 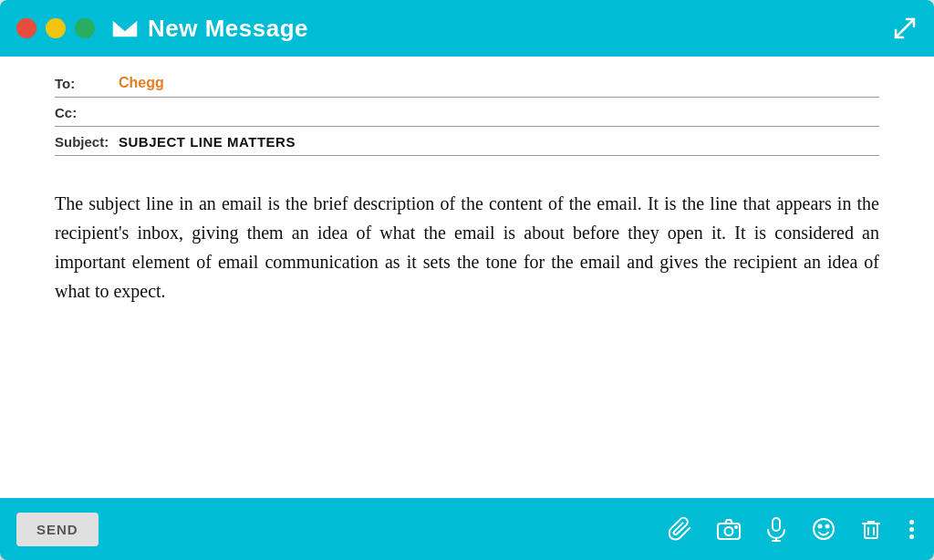 What do you see at coordinates (228, 29) in the screenshot?
I see `window-title: New Message` at bounding box center [228, 29].